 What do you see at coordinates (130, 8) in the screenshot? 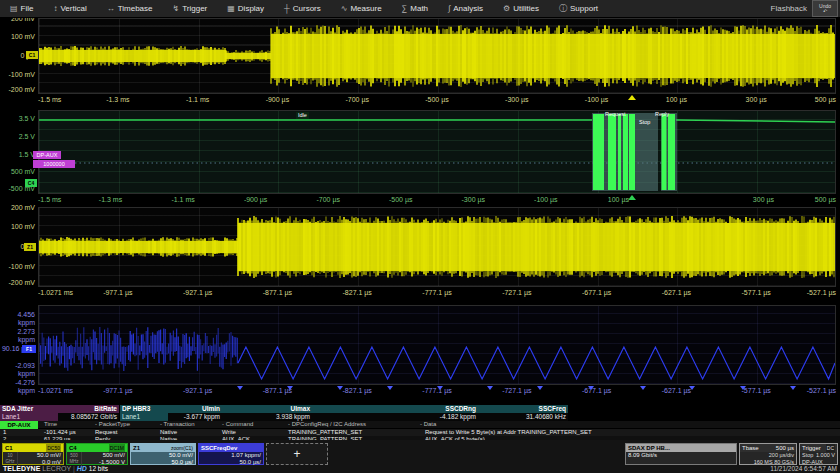
I see `menu-item-timebase: ↔Timebase` at bounding box center [130, 8].